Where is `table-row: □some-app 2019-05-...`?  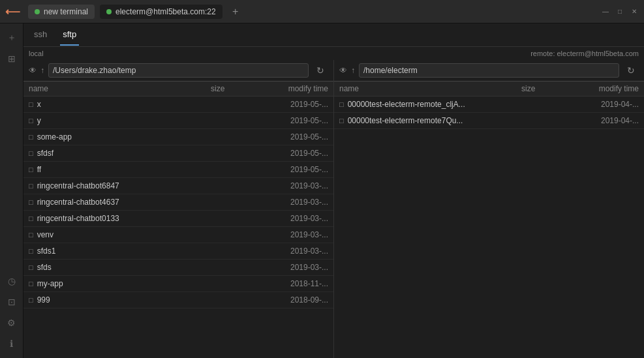
table-row: □some-app 2019-05-... is located at coordinates (179, 137).